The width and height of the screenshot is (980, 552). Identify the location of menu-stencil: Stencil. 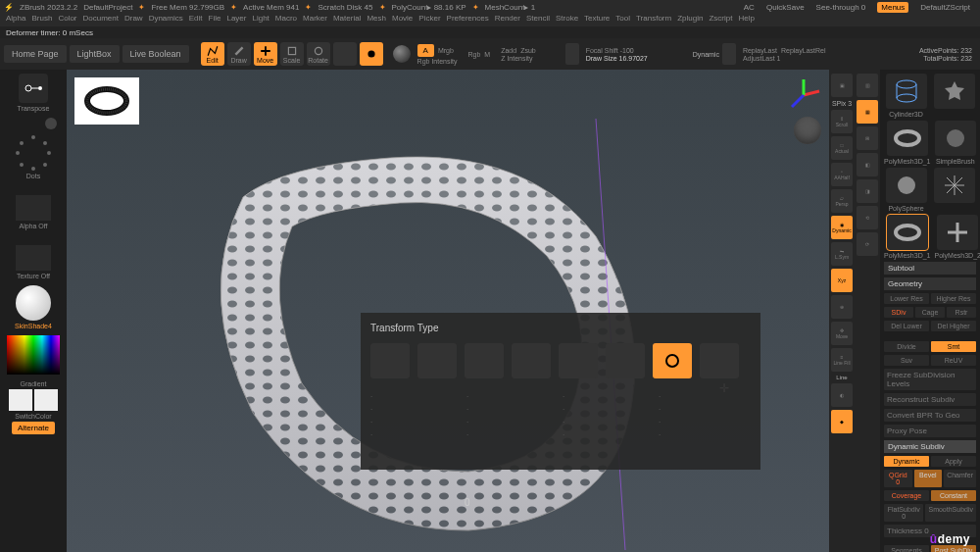
(538, 20).